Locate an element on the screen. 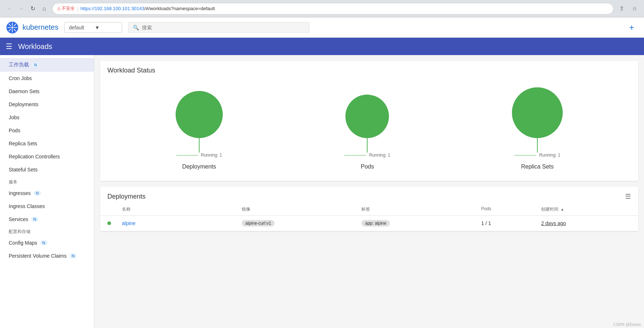 Image resolution: width=644 pixels, height=328 pixels. sidebar-item-ingress-classes: Ingress Classes is located at coordinates (47, 206).